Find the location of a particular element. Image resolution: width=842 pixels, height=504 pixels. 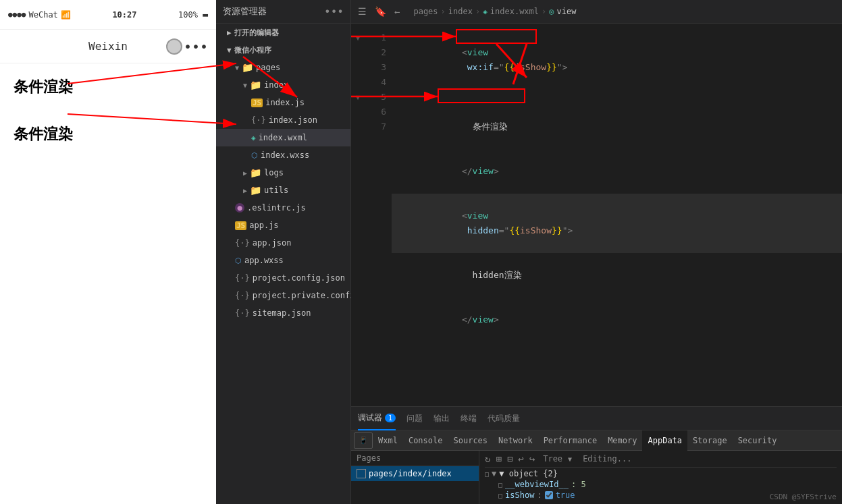

carrier-label: WeChat is located at coordinates (43, 15).